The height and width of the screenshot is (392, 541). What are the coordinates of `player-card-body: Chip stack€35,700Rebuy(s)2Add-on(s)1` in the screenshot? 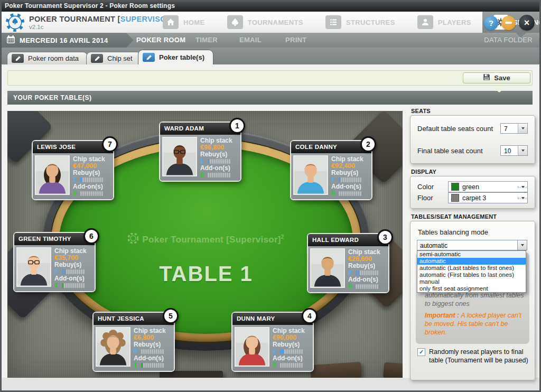 It's located at (54, 268).